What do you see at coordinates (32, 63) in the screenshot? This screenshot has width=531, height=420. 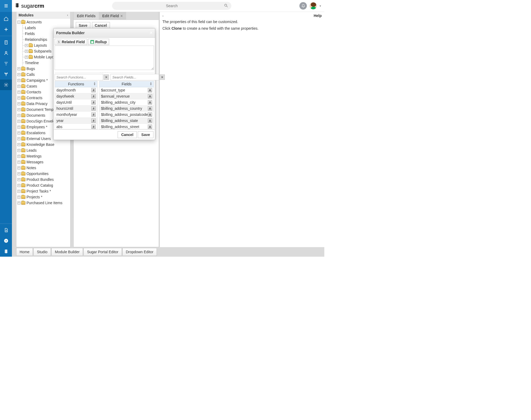 I see `tree-child-item: Timeline` at bounding box center [32, 63].